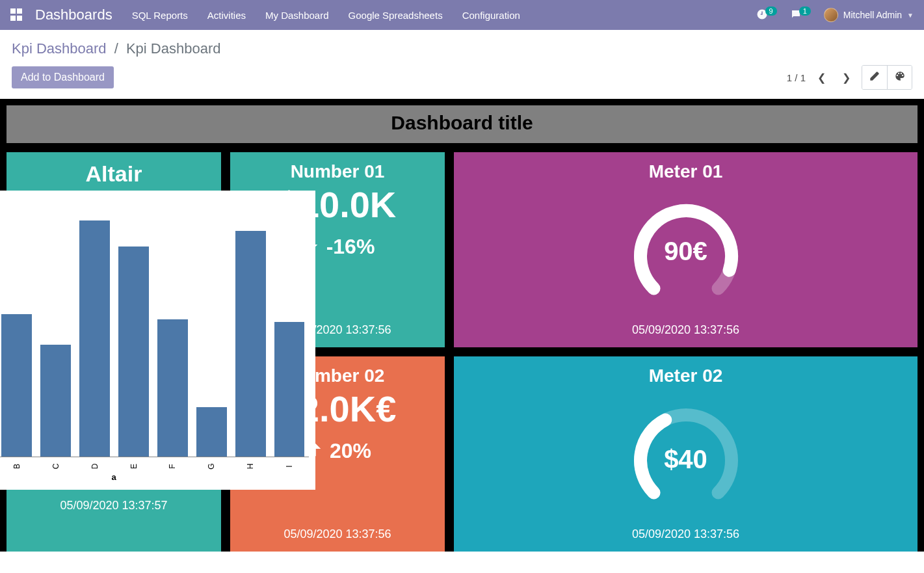 This screenshot has width=924, height=573. What do you see at coordinates (338, 172) in the screenshot?
I see `tile-title: Number 01` at bounding box center [338, 172].